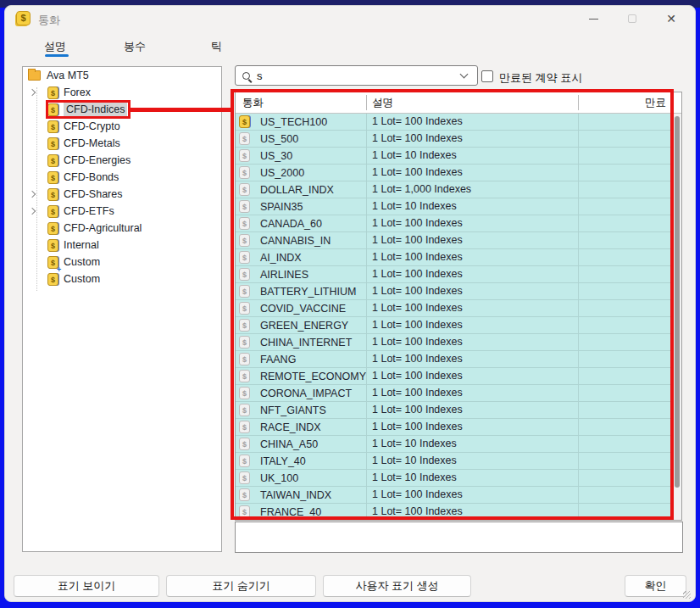 The width and height of the screenshot is (700, 608). What do you see at coordinates (454, 275) in the screenshot?
I see `table-row: $AIRLINES1 Lot= 100 Indexes` at bounding box center [454, 275].